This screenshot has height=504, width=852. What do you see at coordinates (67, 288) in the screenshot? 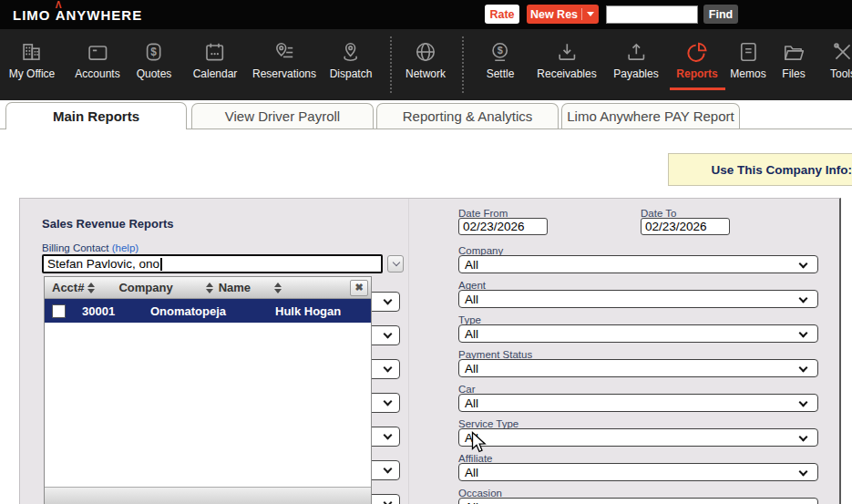
I see `column-header-acct: Acct#` at bounding box center [67, 288].